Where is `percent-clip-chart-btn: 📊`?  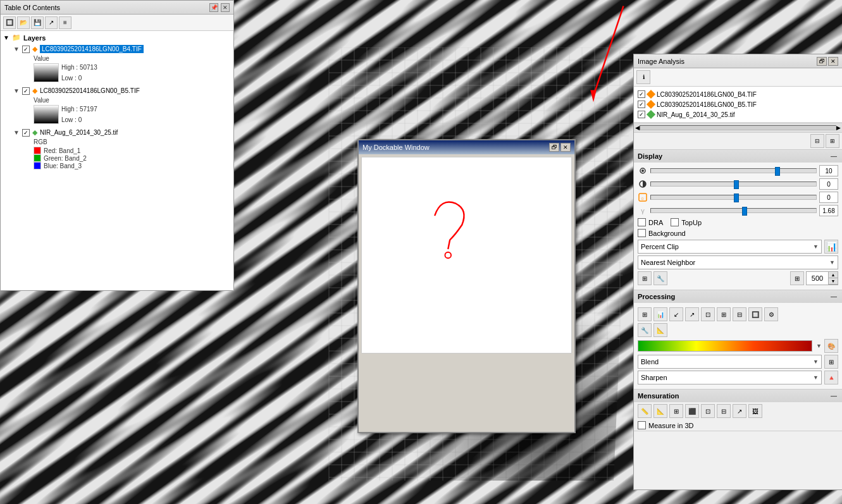
percent-clip-chart-btn: 📊 is located at coordinates (831, 247).